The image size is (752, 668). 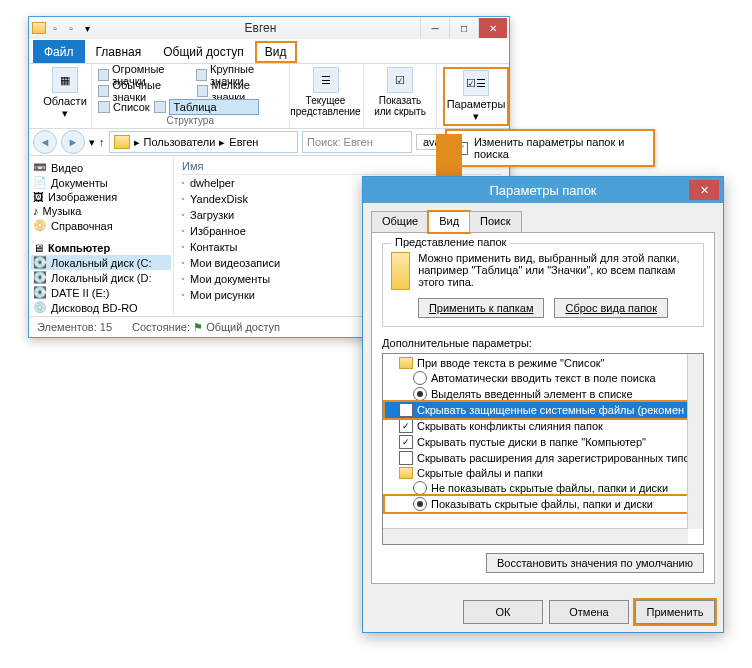 What do you see at coordinates (101, 278) in the screenshot?
I see `nav-disk-d: 💽Локальный диск (D:` at bounding box center [101, 278].